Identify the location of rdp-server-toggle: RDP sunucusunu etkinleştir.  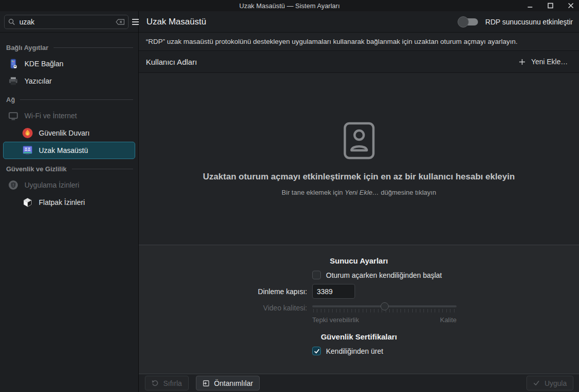
(516, 22).